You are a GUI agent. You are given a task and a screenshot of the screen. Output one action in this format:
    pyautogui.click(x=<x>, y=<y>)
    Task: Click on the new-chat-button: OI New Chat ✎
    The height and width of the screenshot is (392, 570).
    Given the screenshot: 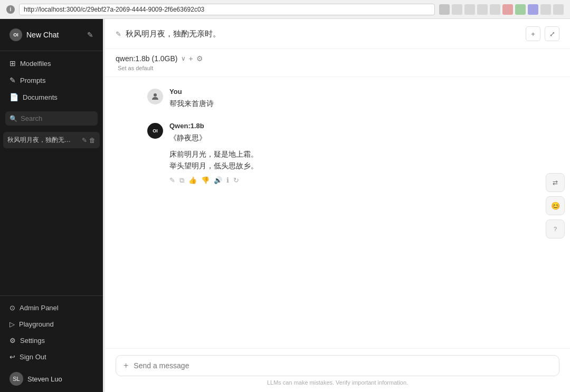 What is the action you would take?
    pyautogui.click(x=52, y=35)
    